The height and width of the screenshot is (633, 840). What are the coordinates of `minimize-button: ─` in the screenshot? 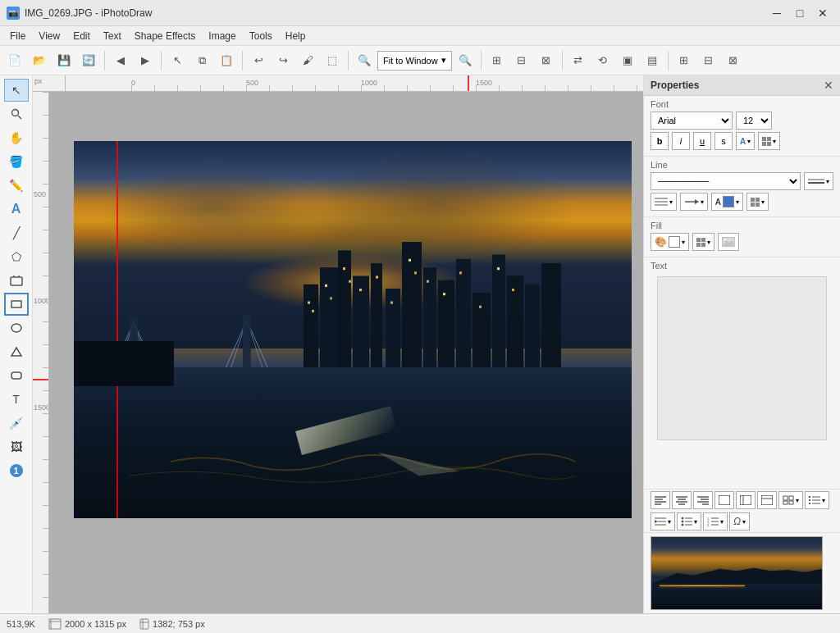 It's located at (777, 13).